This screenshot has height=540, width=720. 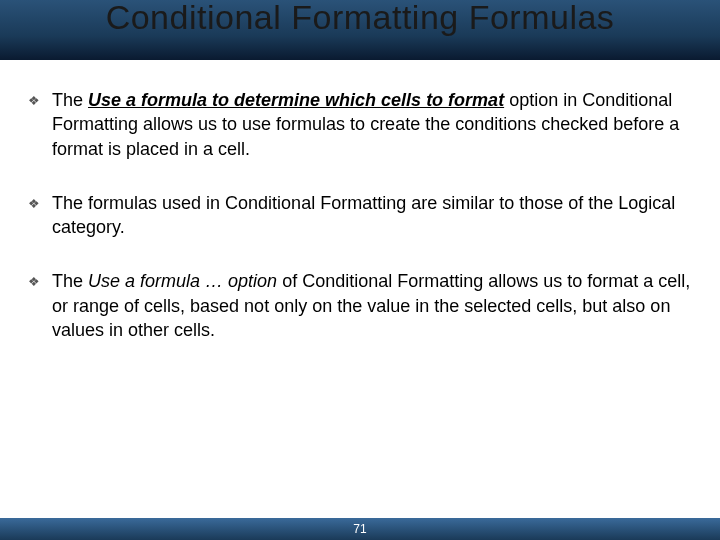 I want to click on bullet-text: The Use a formula … option of Conditiona…, so click(x=372, y=306).